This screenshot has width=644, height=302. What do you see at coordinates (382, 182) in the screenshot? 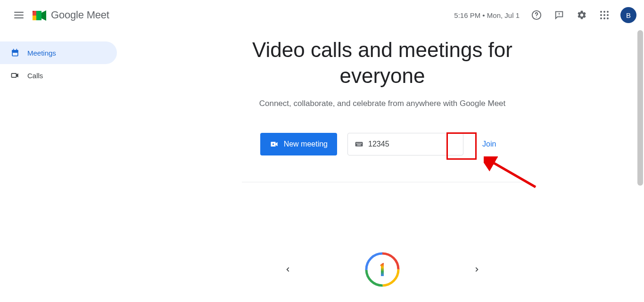
I see `section-divider` at bounding box center [382, 182].